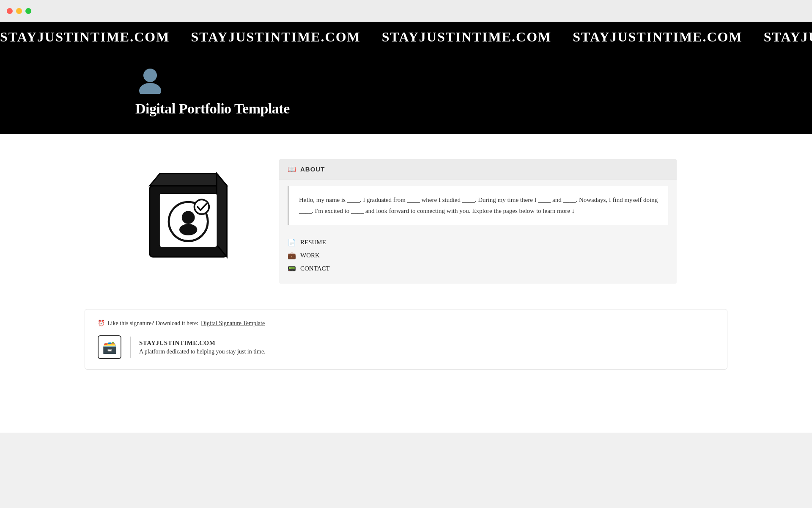 Image resolution: width=812 pixels, height=508 pixels. What do you see at coordinates (406, 340) in the screenshot?
I see `signature-section: ⏰ Like this signature? Download it here:…` at bounding box center [406, 340].